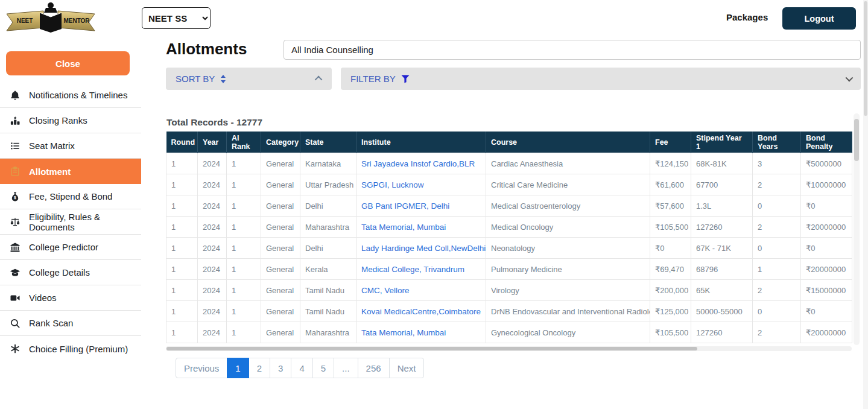  I want to click on sidebar-item-label: College Predictor, so click(64, 247).